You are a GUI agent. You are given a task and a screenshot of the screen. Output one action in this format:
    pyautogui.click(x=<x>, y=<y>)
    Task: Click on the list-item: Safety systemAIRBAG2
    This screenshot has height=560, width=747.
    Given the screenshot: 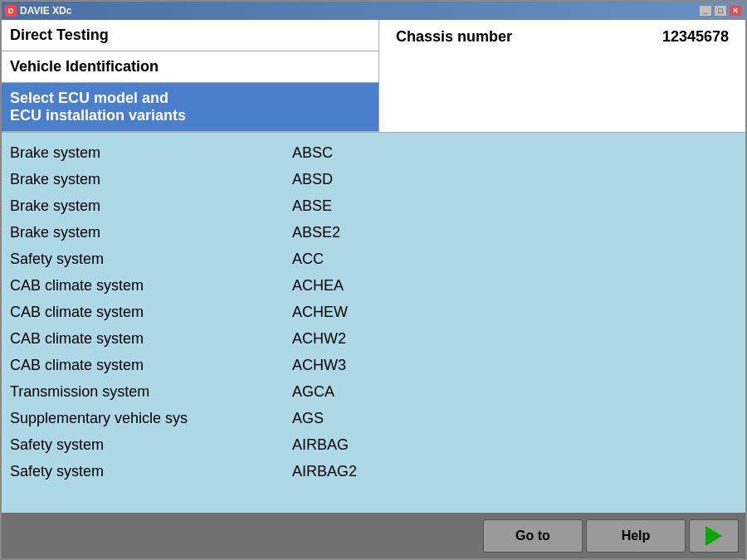 What is the action you would take?
    pyautogui.click(x=374, y=471)
    